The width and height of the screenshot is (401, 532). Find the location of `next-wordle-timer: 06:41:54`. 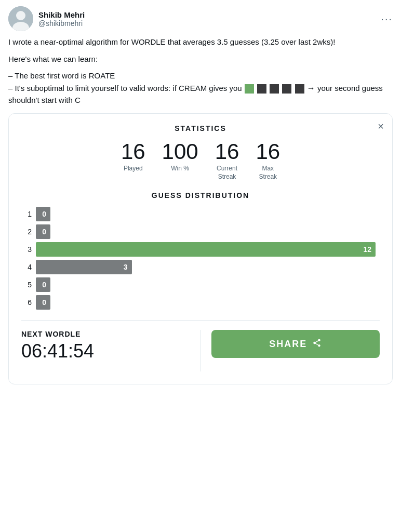

next-wordle-timer: 06:41:54 is located at coordinates (106, 351).